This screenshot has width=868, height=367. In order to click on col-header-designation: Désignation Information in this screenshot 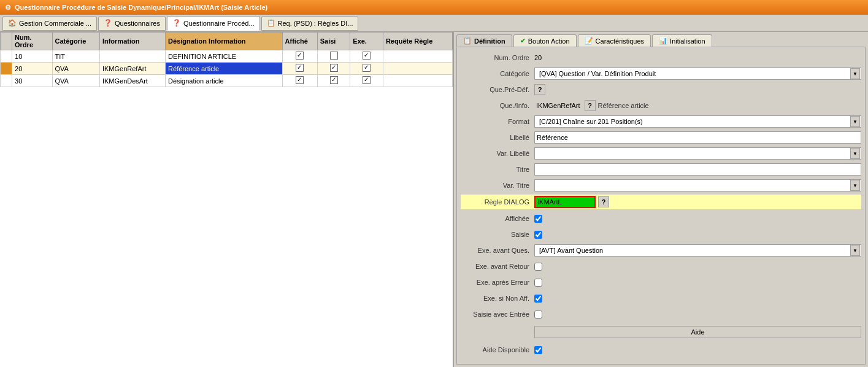, I will do `click(225, 42)`.